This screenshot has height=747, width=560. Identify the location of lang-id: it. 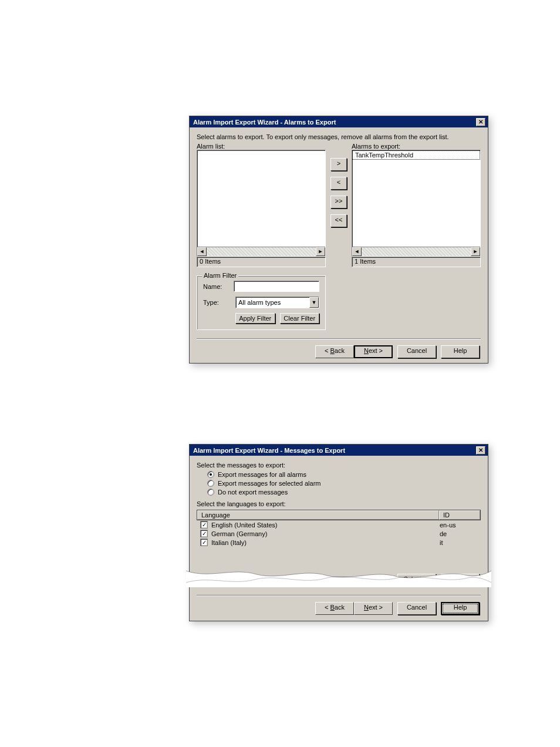
(457, 543).